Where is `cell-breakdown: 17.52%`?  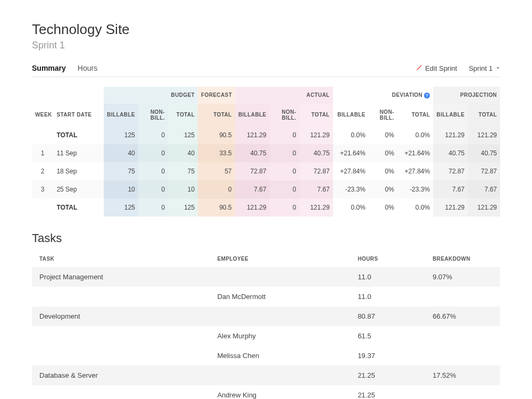 cell-breakdown: 17.52% is located at coordinates (463, 376).